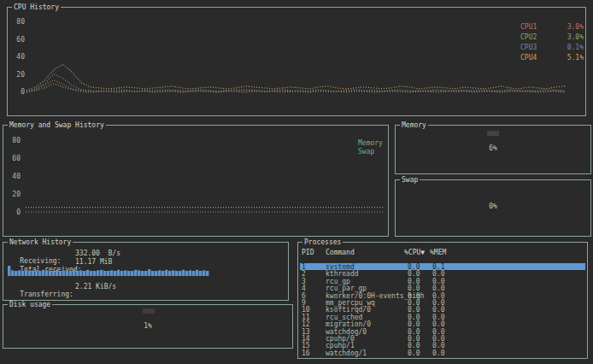 The width and height of the screenshot is (593, 364). Describe the element at coordinates (528, 38) in the screenshot. I see `cpu-legend-name: CPU2` at that location.